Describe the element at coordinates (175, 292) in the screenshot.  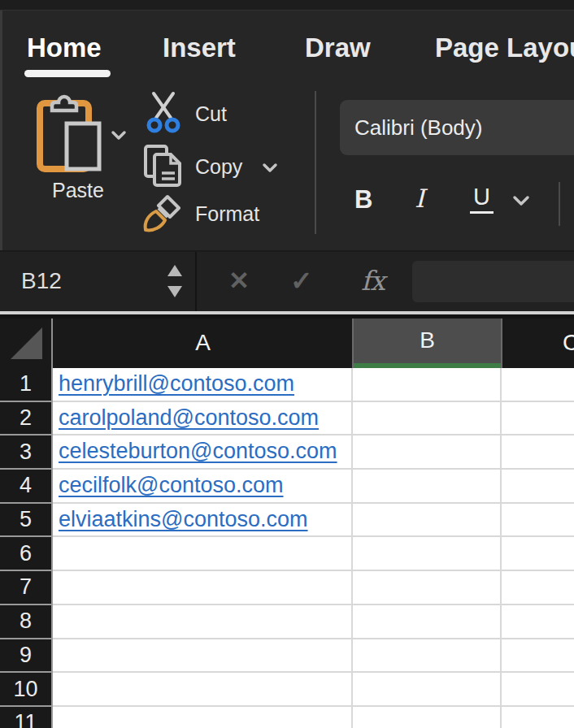
I see `name-box-spinner-down-icon` at that location.